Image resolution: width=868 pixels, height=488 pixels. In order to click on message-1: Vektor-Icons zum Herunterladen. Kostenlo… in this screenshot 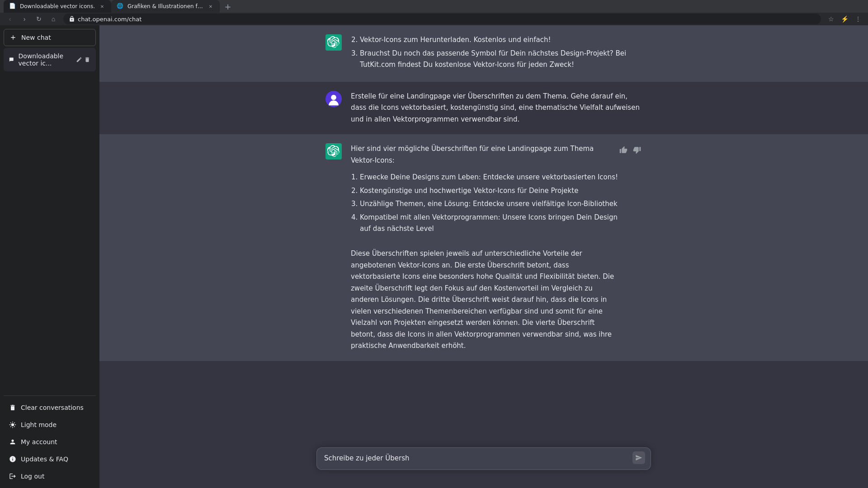, I will do `click(484, 53)`.